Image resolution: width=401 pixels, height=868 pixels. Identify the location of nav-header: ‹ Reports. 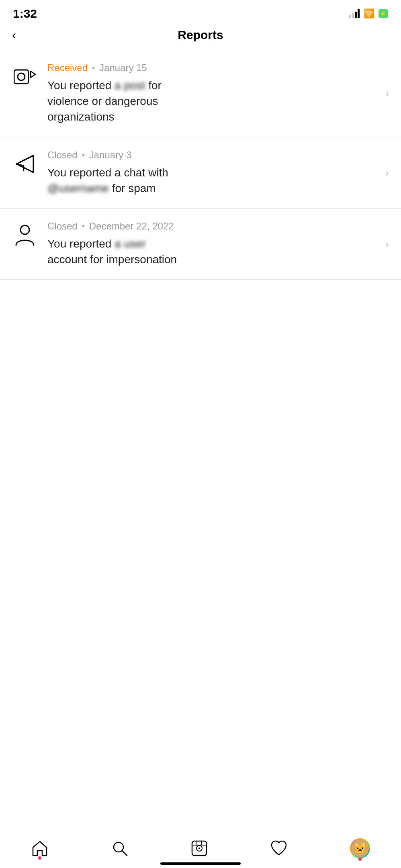
(200, 37).